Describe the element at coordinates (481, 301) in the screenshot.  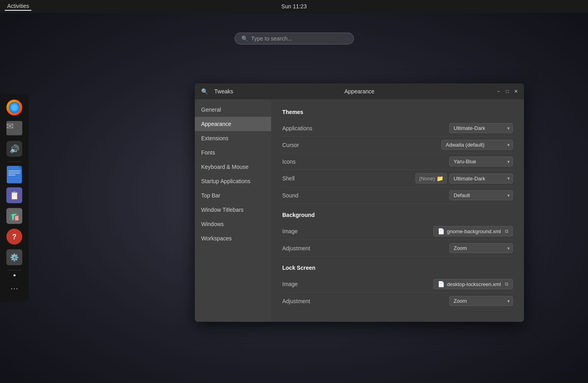
I see `ls-adjustment-dropdown: Zoom` at that location.